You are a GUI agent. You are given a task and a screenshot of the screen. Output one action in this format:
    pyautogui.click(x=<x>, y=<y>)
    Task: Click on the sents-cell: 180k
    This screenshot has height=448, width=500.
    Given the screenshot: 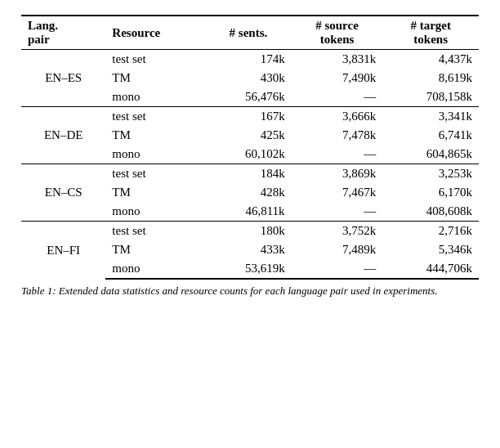 What is the action you would take?
    pyautogui.click(x=248, y=231)
    